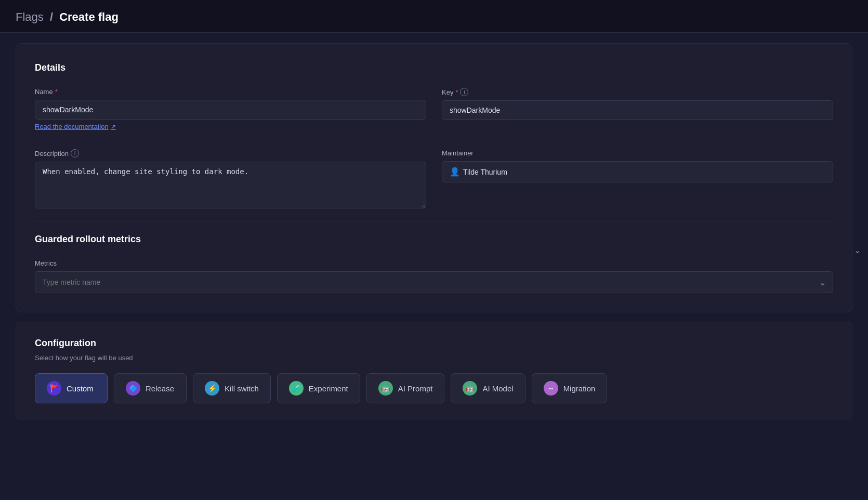  What do you see at coordinates (328, 389) in the screenshot?
I see `experiment-label: Experiment` at bounding box center [328, 389].